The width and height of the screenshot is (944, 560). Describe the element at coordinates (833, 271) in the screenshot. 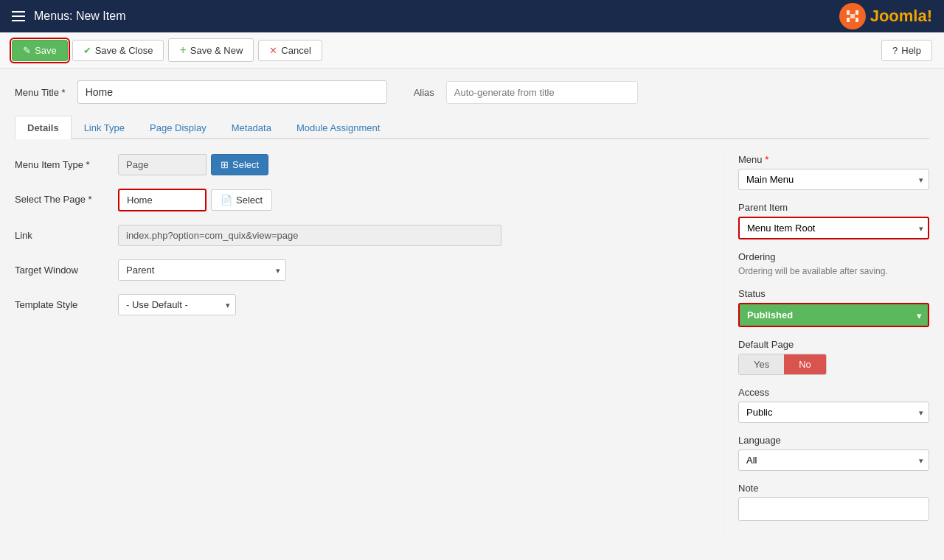

I see `ordering-note: Ordering will be available after saving.` at that location.